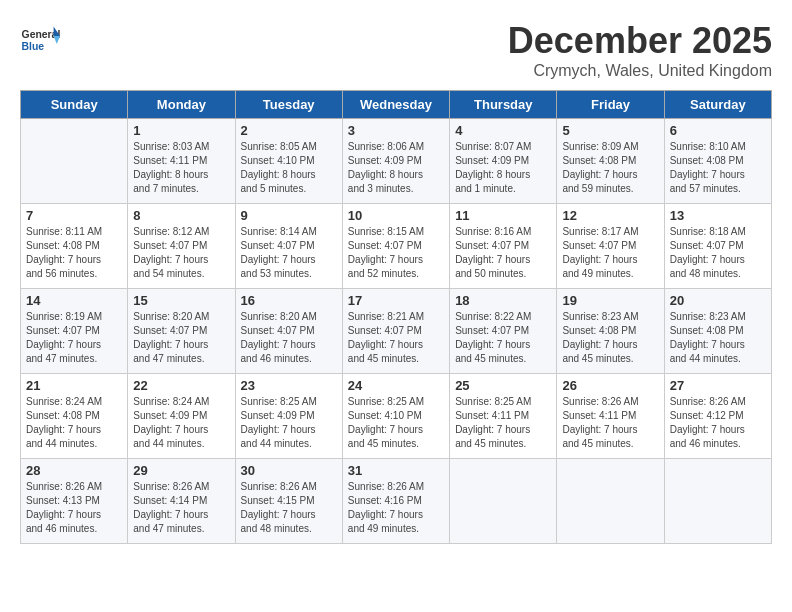 This screenshot has height=612, width=792. What do you see at coordinates (182, 416) in the screenshot?
I see `calendar-cell: 22Sunrise: 8:24 AM Sunset: 4:09 PM Dayli…` at bounding box center [182, 416].